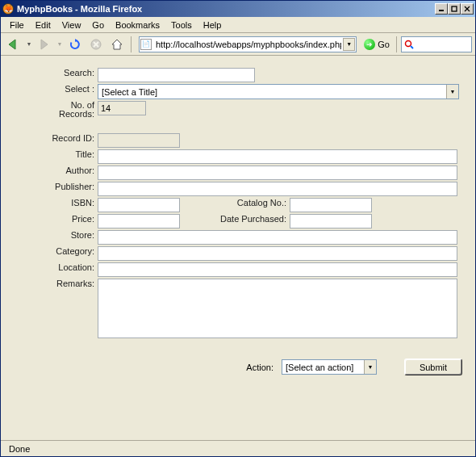 This screenshot has width=476, height=457. I want to click on menu-edit: Edit, so click(44, 25).